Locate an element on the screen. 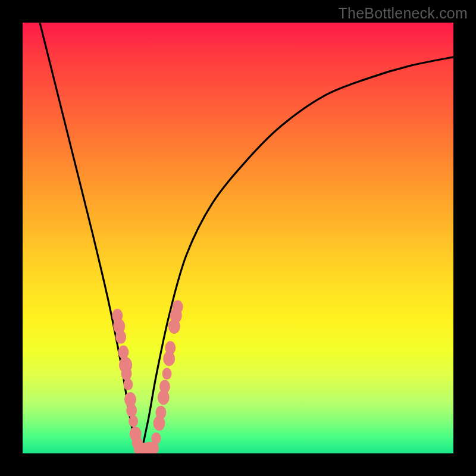 The image size is (476, 476). watermark-text: TheBottleneck.com is located at coordinates (403, 13).